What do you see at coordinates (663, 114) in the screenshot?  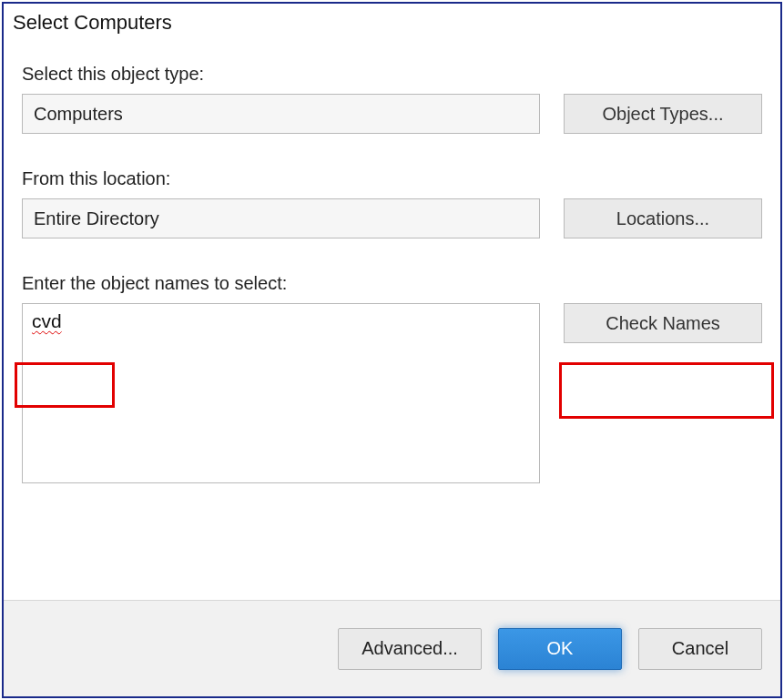 I see `object-types-button: Object Types...` at bounding box center [663, 114].